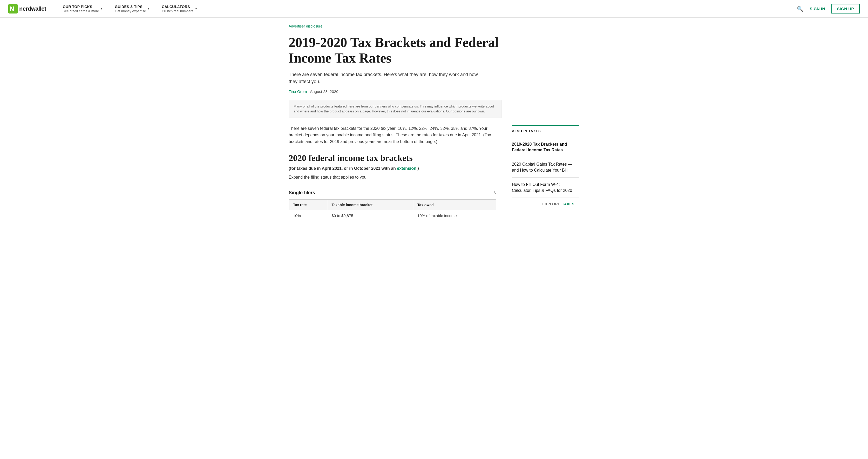 The width and height of the screenshot is (868, 459). What do you see at coordinates (27, 9) in the screenshot?
I see `logo: N nerdwallet` at bounding box center [27, 9].